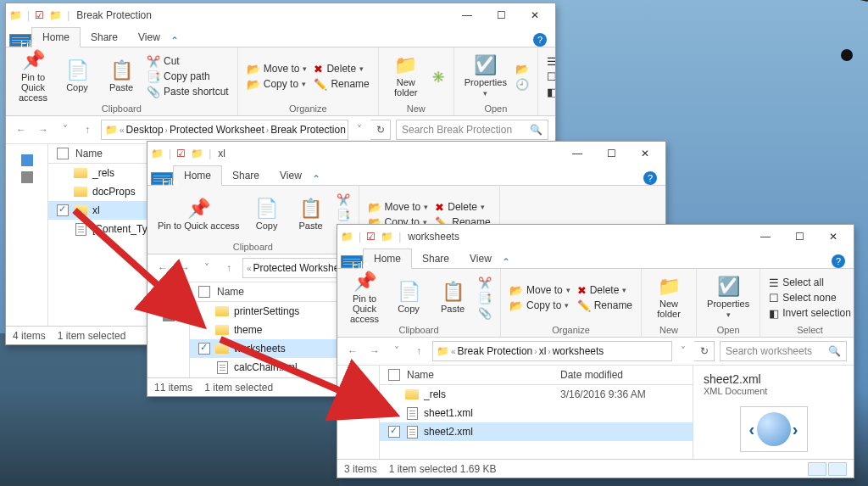  What do you see at coordinates (481, 259) in the screenshot?
I see `tab-view: View` at bounding box center [481, 259].